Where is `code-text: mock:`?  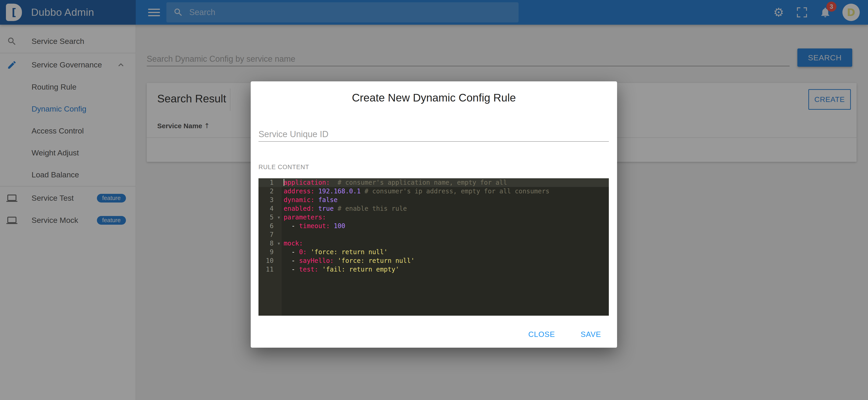 code-text: mock: is located at coordinates (292, 243).